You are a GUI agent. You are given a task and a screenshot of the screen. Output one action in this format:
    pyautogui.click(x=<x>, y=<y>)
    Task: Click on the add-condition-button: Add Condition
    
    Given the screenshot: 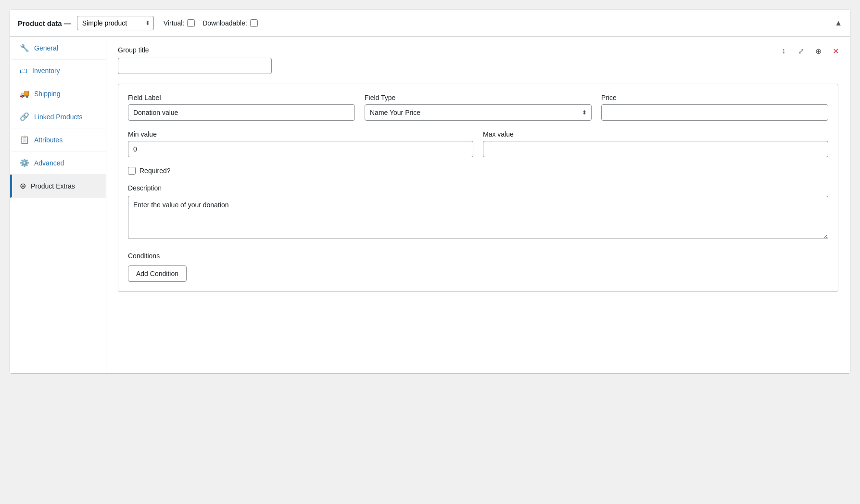 What is the action you would take?
    pyautogui.click(x=157, y=274)
    